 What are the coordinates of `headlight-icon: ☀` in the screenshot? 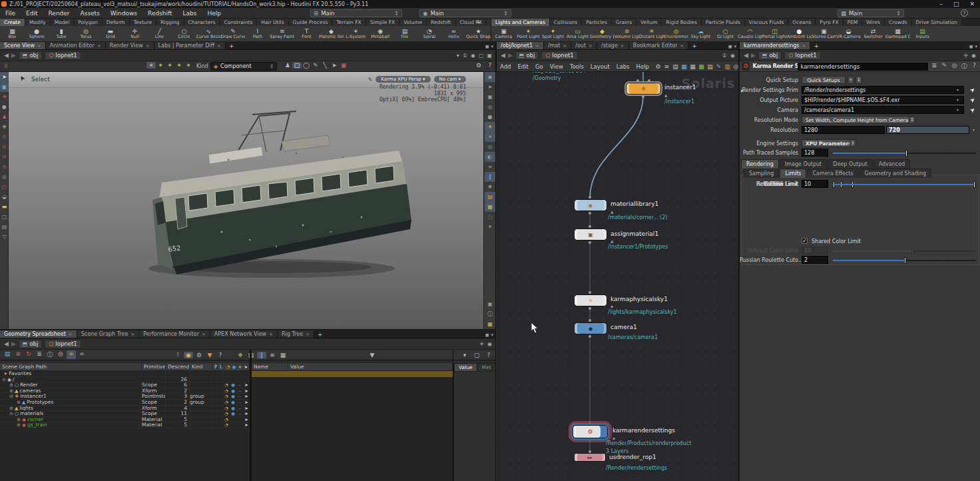 It's located at (490, 127).